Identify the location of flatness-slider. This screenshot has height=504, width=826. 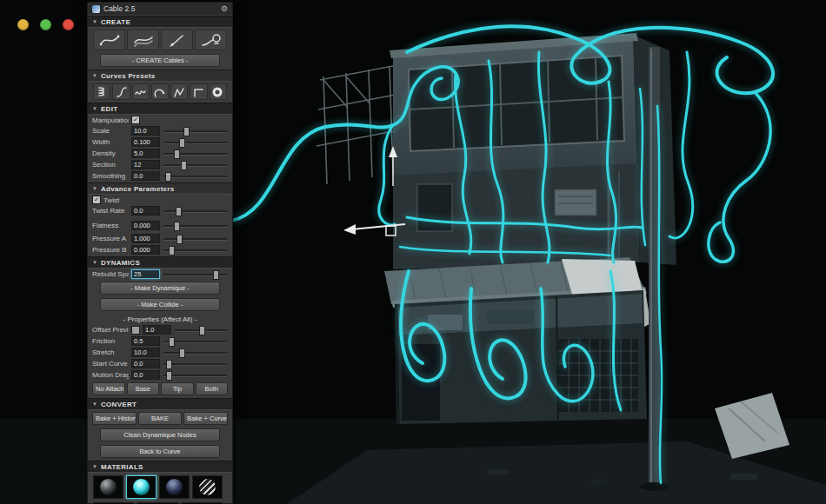
(195, 226).